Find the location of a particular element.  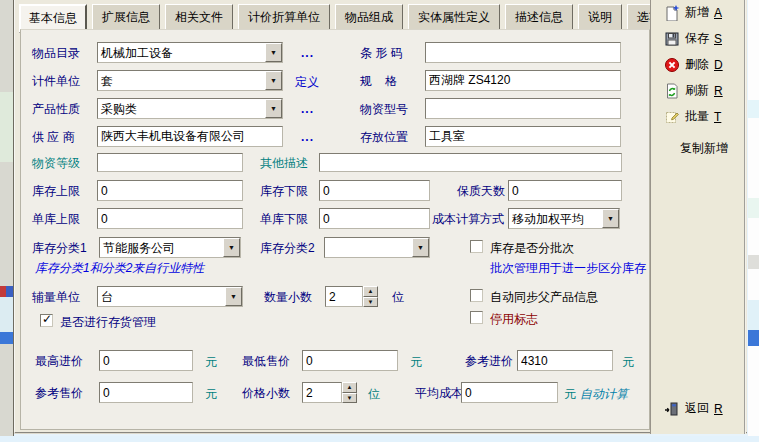

ref-purchase-input is located at coordinates (565, 360).